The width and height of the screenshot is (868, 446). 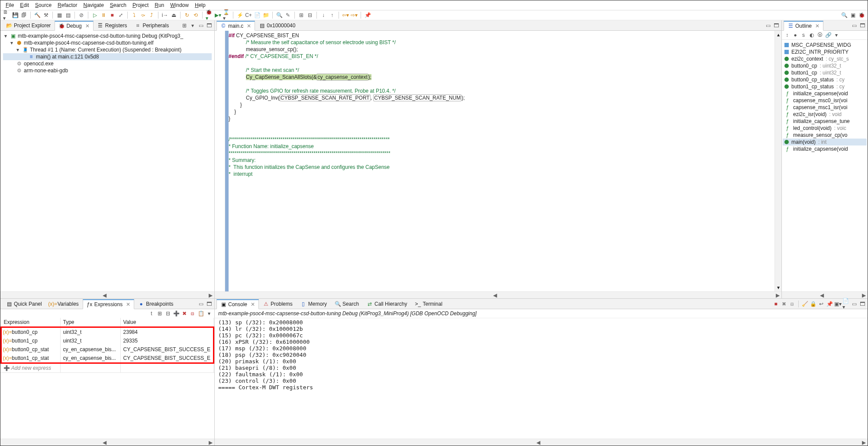 What do you see at coordinates (278, 304) in the screenshot?
I see `tab-problems: ⚠Problems` at bounding box center [278, 304].